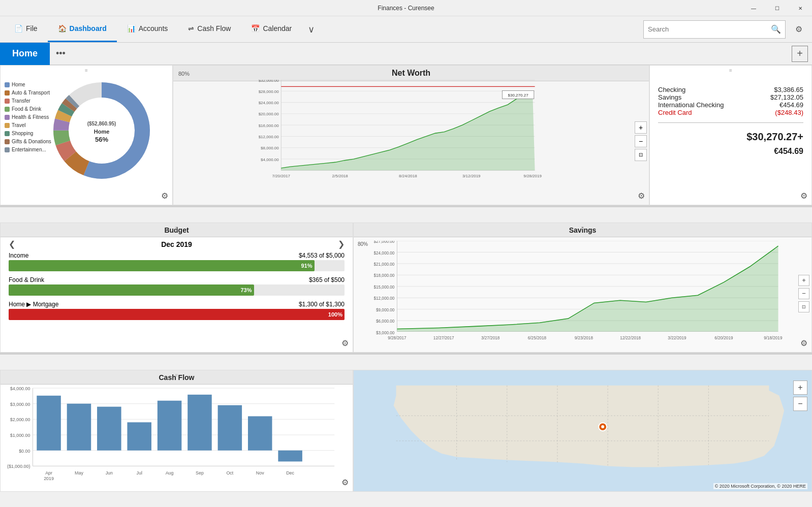 The image size is (812, 507). I want to click on savings-zoom-out-button: −, so click(804, 294).